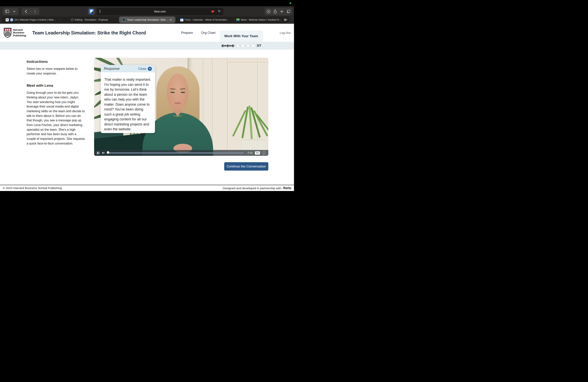 The width and height of the screenshot is (588, 382). I want to click on reload-icon: ↻, so click(219, 11).